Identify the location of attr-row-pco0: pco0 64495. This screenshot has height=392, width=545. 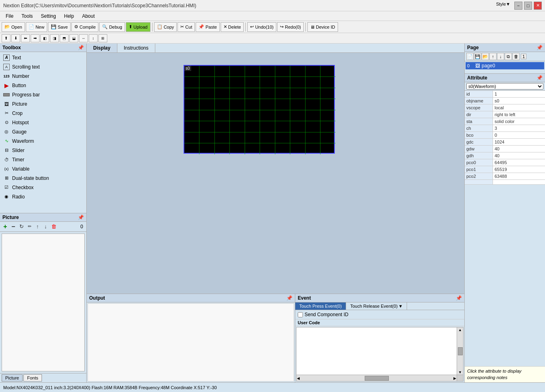
(505, 163).